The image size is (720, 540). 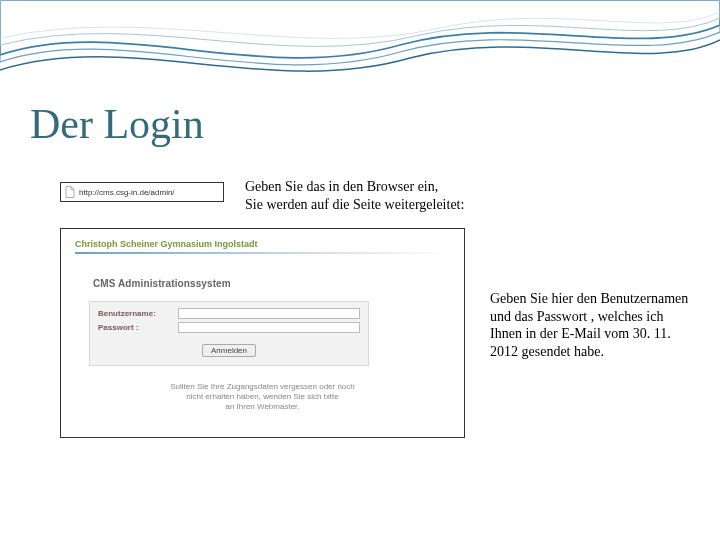 What do you see at coordinates (70, 192) in the screenshot?
I see `page-icon` at bounding box center [70, 192].